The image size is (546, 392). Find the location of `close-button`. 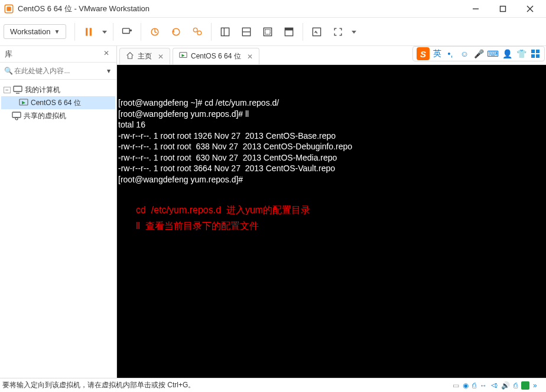

close-button is located at coordinates (530, 9).